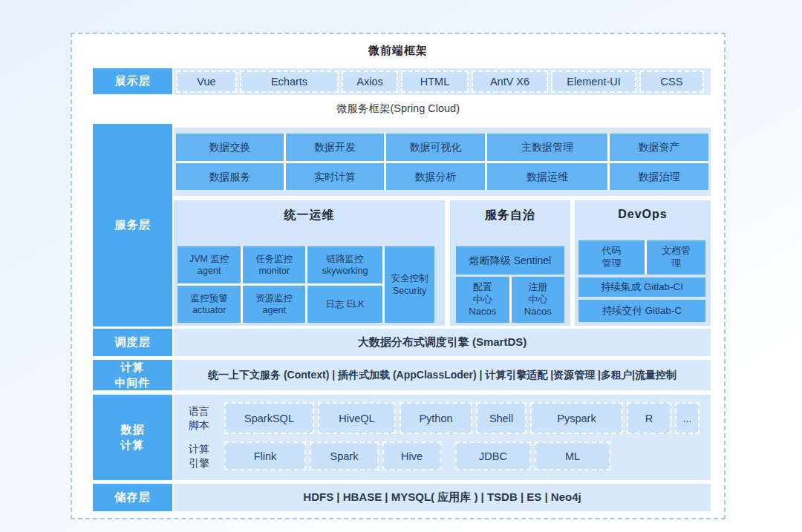  I want to click on grid-cell-data-develop: 数据开发, so click(335, 147).